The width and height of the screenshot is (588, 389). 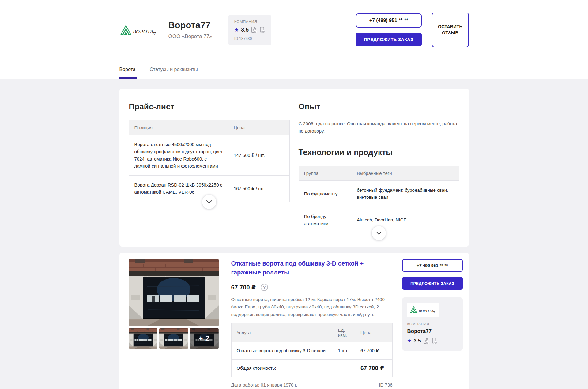 I want to click on group-cell: По бренду автоматики, so click(x=325, y=220).